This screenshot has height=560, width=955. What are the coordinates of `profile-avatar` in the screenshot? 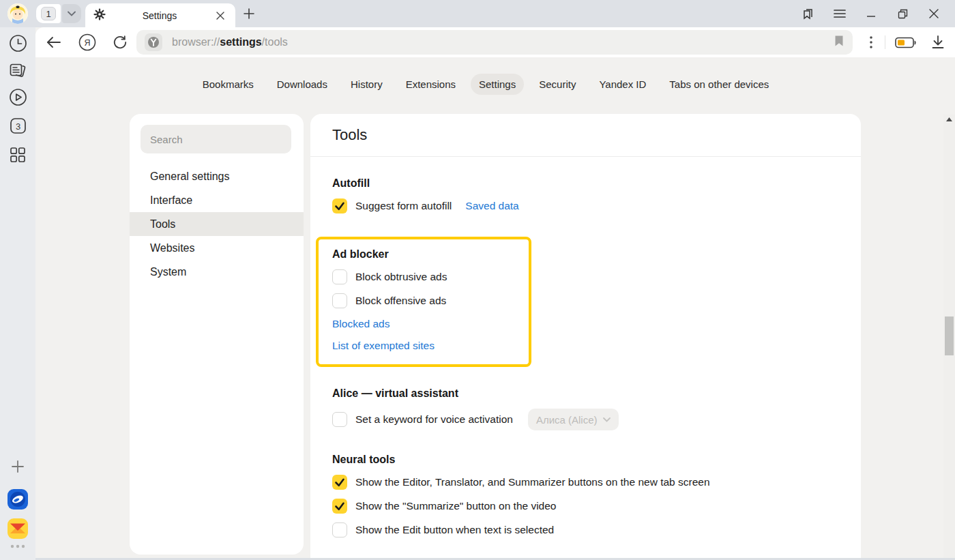 It's located at (18, 14).